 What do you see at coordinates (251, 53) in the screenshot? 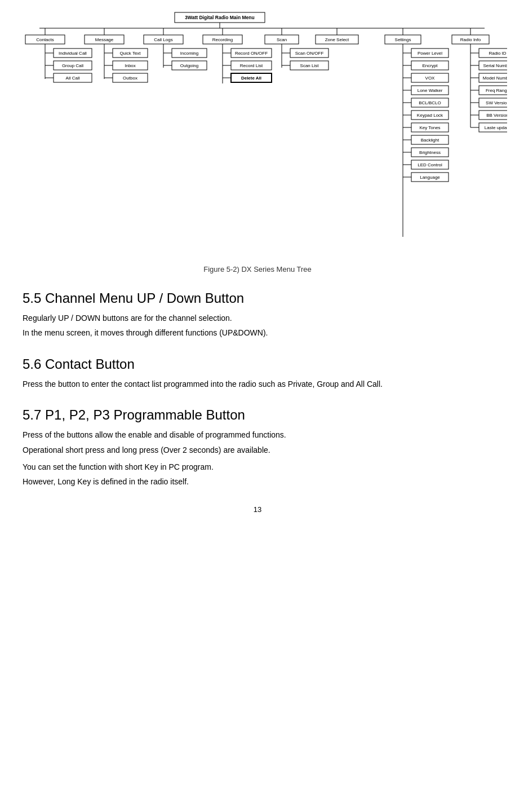
I see `svg-text: Record ON/OFF` at bounding box center [251, 53].